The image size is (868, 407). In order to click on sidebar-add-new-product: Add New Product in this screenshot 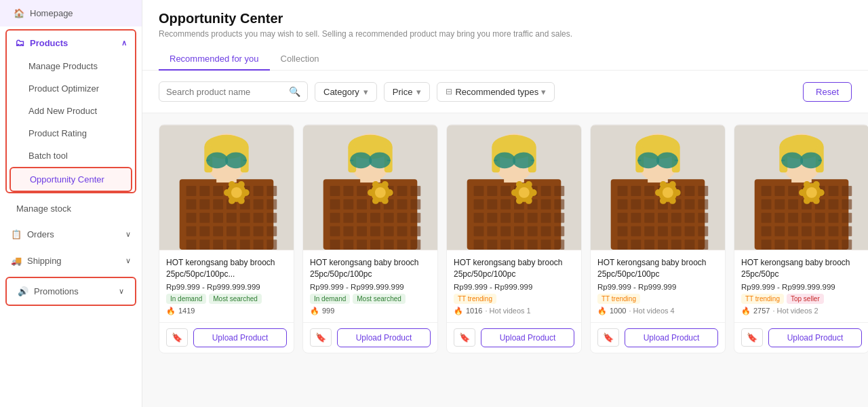, I will do `click(71, 111)`.